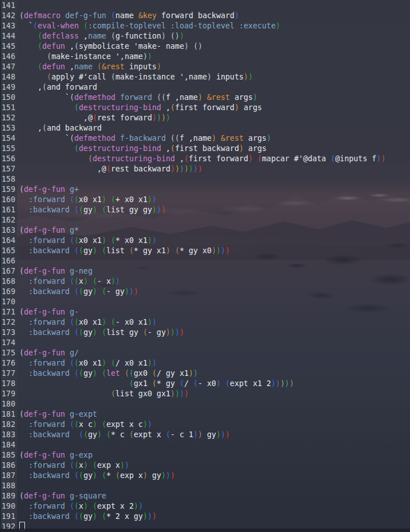  Describe the element at coordinates (59, 128) in the screenshot. I see `code-text: ,(and backward` at that location.